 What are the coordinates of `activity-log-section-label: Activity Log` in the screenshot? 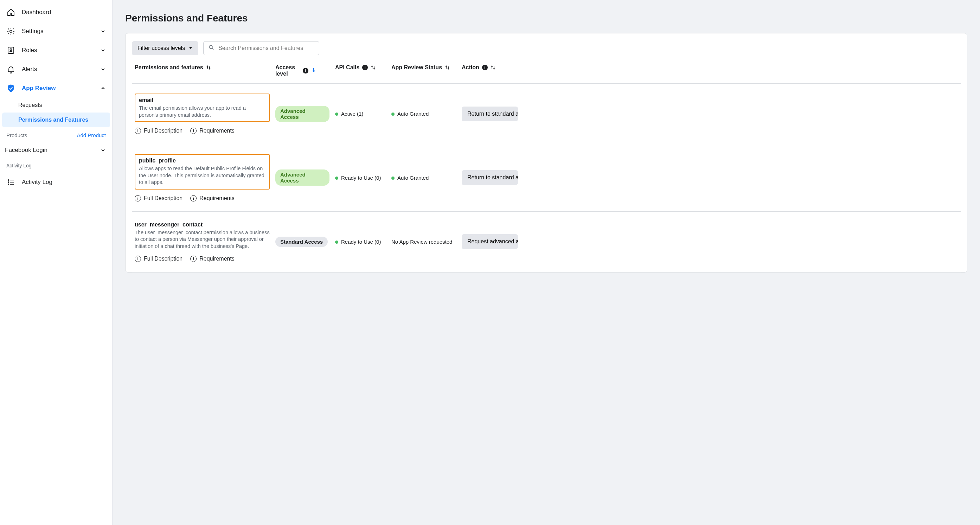 It's located at (56, 166).